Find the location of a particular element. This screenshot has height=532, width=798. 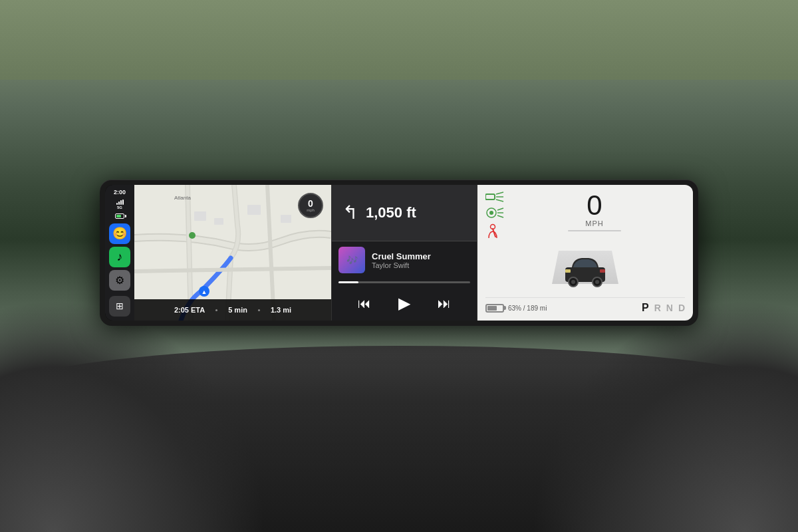

gear-P: P is located at coordinates (645, 308).